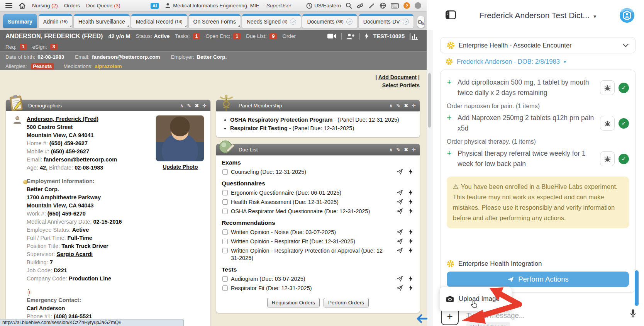  Describe the element at coordinates (538, 279) in the screenshot. I see `perform-actions-button: Perform Actions` at that location.